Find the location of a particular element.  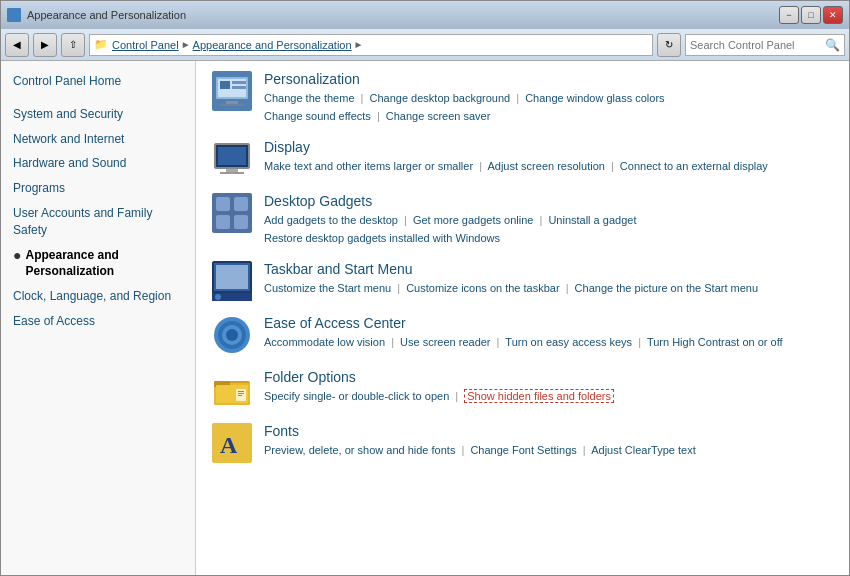

uninstall-gadget-link: Uninstall a gadget is located at coordinates (592, 220).